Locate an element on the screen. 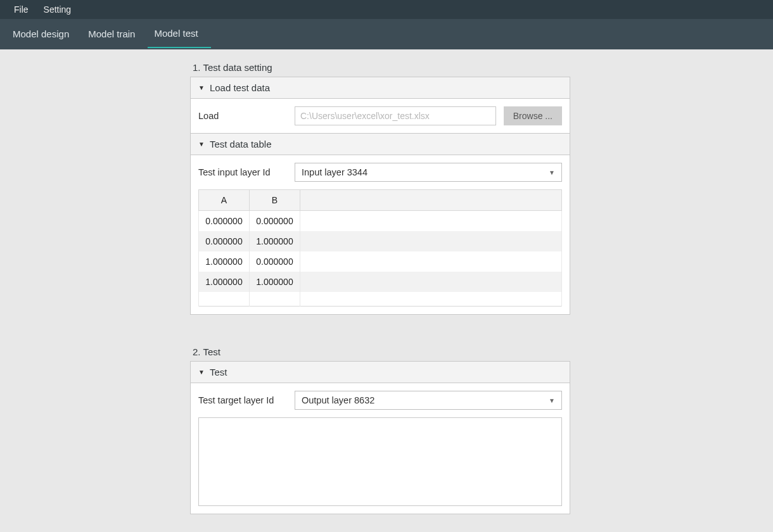 This screenshot has width=773, height=532. test-data-table: A B 0.000000 0.000000 0.000000 is located at coordinates (380, 248).